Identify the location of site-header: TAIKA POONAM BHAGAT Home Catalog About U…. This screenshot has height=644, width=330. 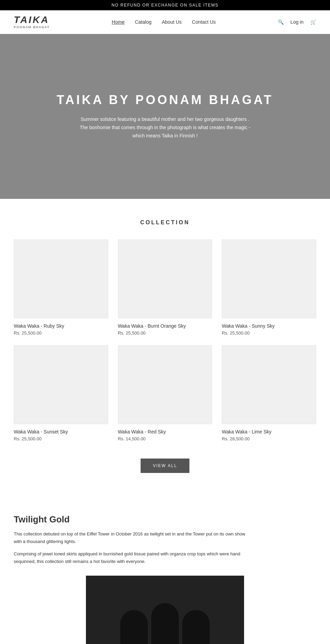
(165, 22).